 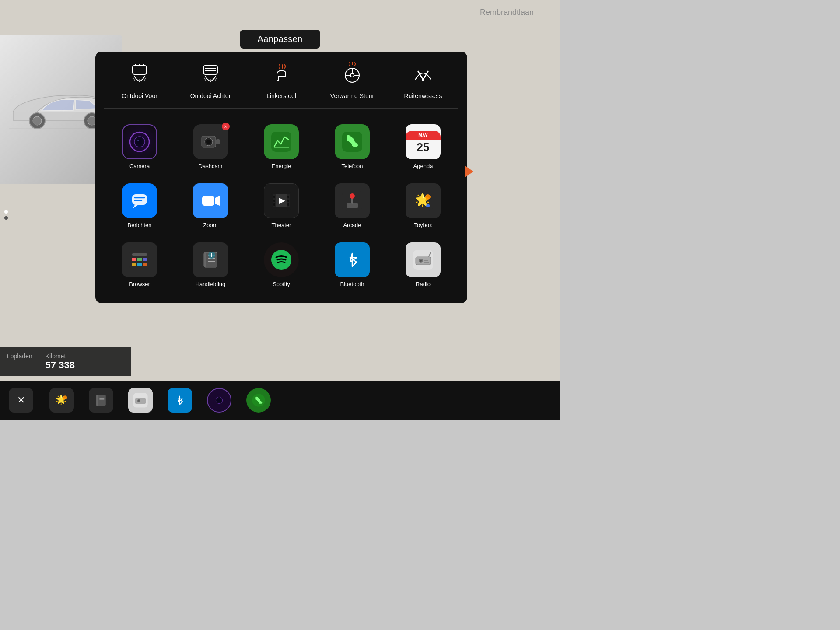 I want to click on ruitenwissers-label: Ruitenwissers, so click(x=423, y=96).